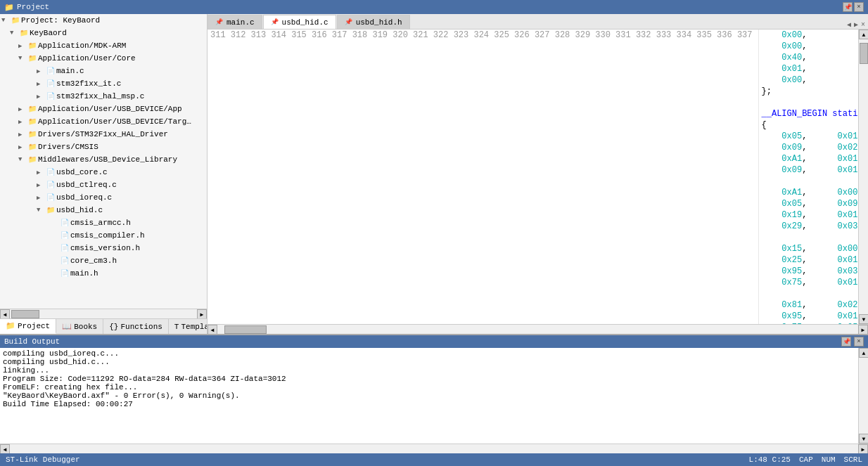  What do you see at coordinates (103, 235) in the screenshot?
I see `tree-item-cmsis-compiler: ▶ 📄 cmsis_compiler.h` at bounding box center [103, 235].